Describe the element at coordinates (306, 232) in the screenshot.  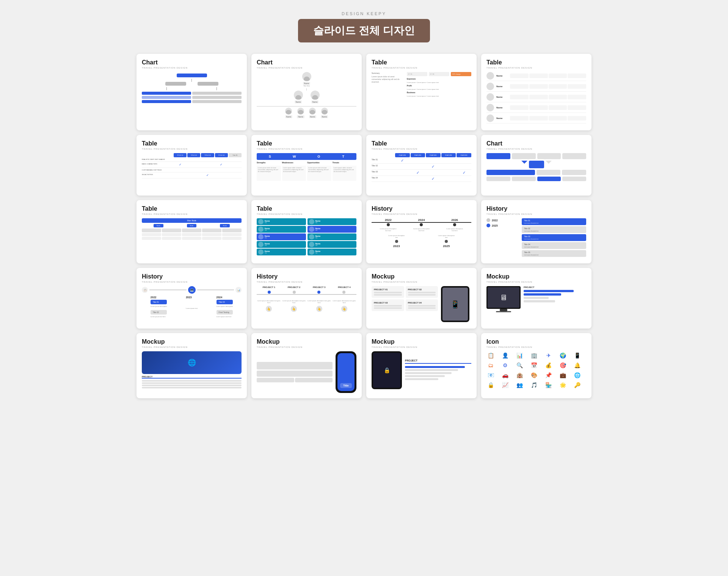
I see `slide-card-slide-10: Table TRAVEL PRESENTATION DESIGN Name Ti…` at that location.